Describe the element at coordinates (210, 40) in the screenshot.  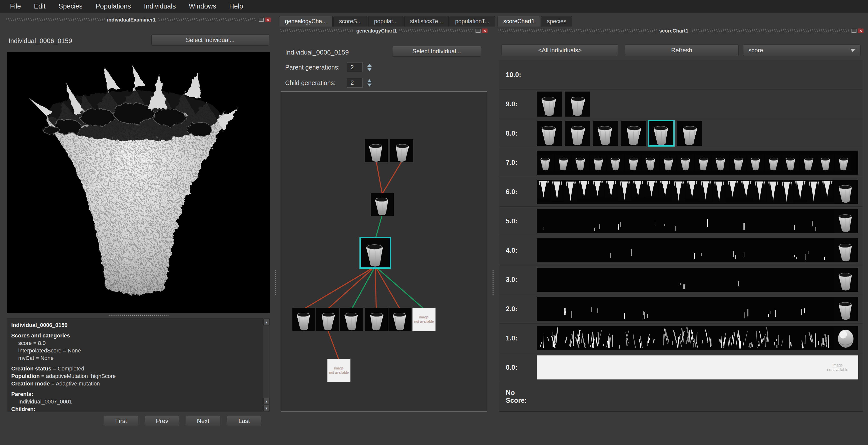
I see `select-individual-button: Select Individual...` at that location.